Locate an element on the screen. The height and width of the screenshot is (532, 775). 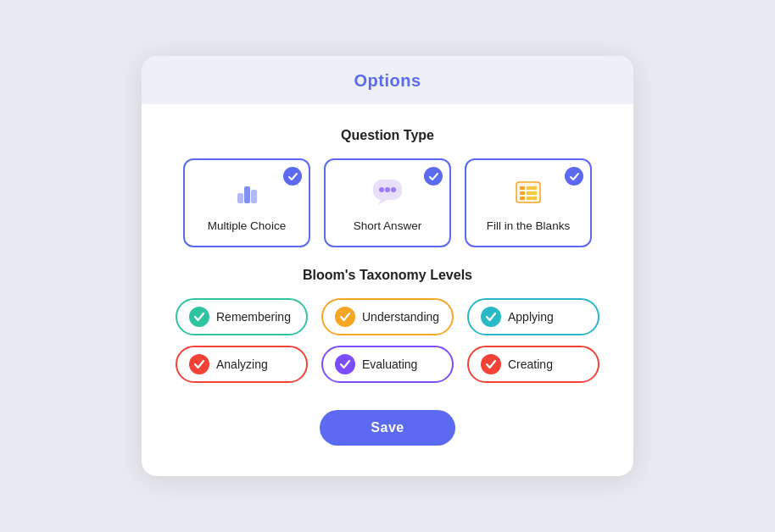
taxonomy-remembering: Remembering is located at coordinates (242, 317).